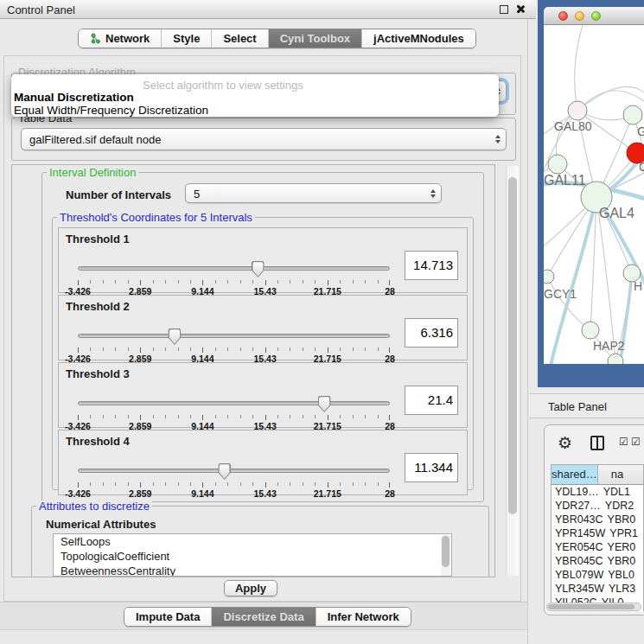 The width and height of the screenshot is (644, 644). What do you see at coordinates (597, 561) in the screenshot?
I see `table-row: YBR045CYBR0` at bounding box center [597, 561].